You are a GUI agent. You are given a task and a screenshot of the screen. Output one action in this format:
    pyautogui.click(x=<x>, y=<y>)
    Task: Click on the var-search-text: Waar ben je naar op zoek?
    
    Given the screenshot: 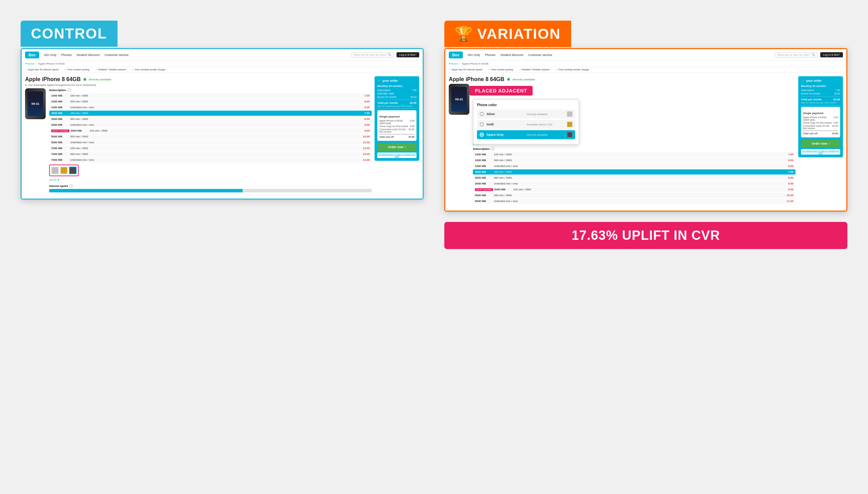 What is the action you would take?
    pyautogui.click(x=794, y=55)
    